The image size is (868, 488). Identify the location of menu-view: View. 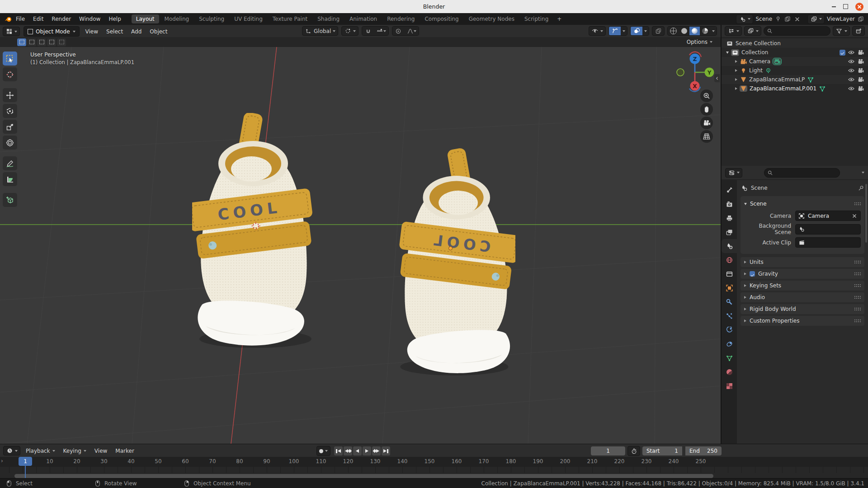
(92, 32).